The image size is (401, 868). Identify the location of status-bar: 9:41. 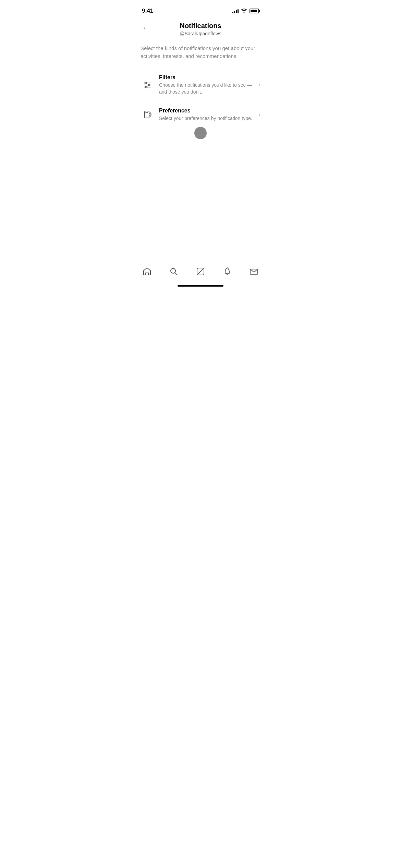
(200, 9).